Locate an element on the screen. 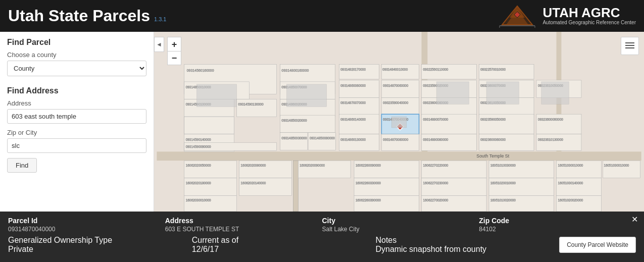 The width and height of the screenshot is (644, 262). svg-text: 09314590140000 is located at coordinates (199, 139).